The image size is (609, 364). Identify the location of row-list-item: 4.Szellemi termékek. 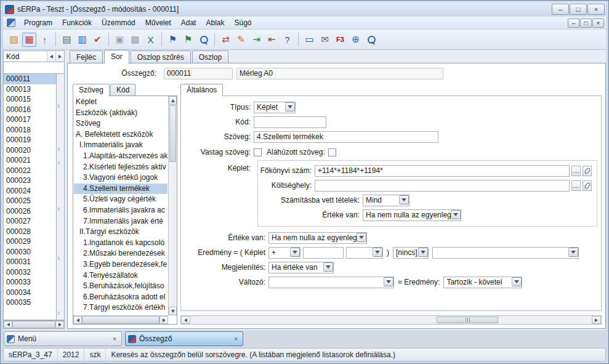
(121, 189).